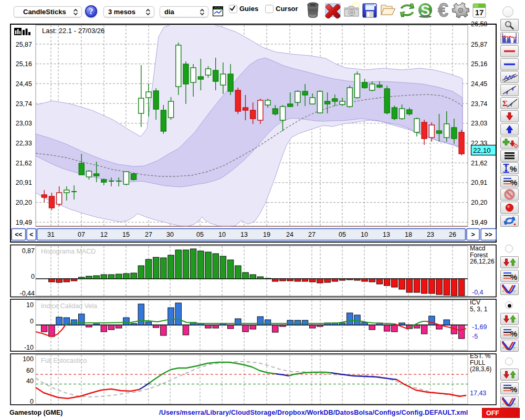 This screenshot has height=420, width=525. Describe the element at coordinates (480, 13) in the screenshot. I see `svg-text: 17` at that location.